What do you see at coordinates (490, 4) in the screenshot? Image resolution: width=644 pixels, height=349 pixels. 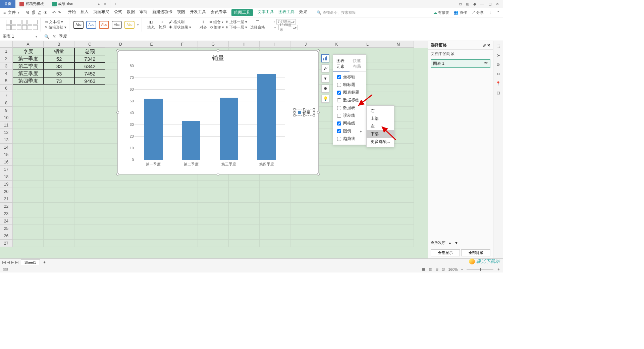 I see `maximize-icon: ◻` at bounding box center [490, 4].